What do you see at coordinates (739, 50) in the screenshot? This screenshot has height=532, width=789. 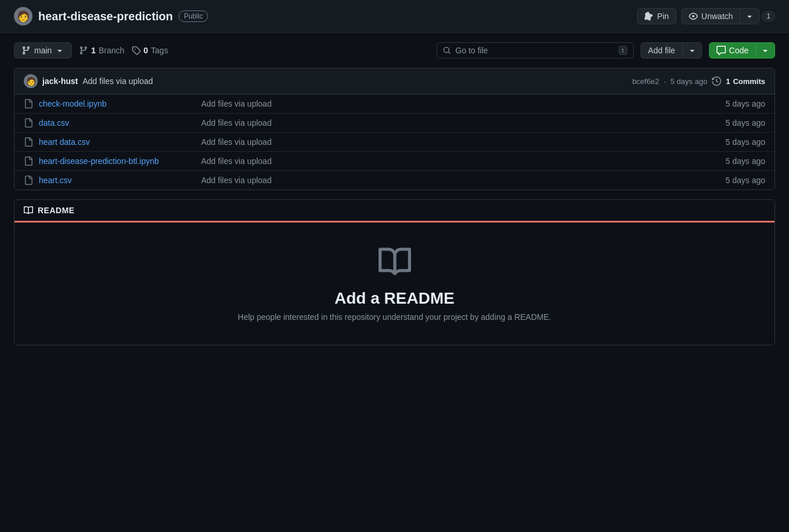 I see `code-label: Code` at bounding box center [739, 50].